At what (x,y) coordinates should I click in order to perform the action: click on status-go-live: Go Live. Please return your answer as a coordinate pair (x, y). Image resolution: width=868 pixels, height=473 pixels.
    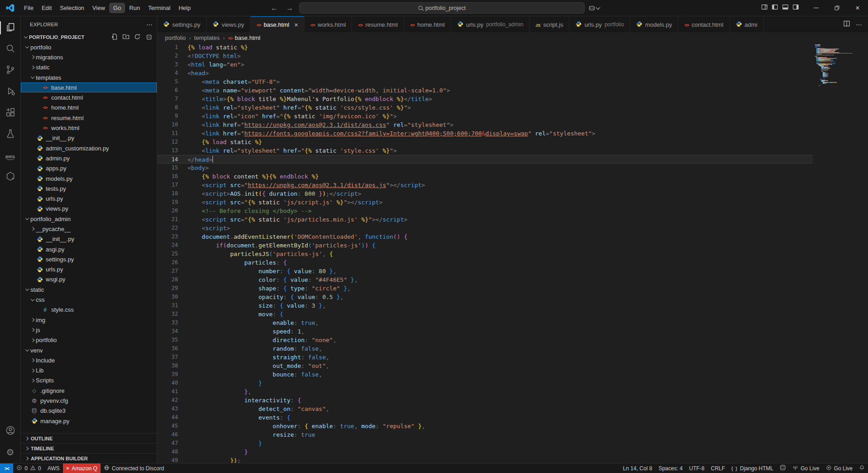
    Looking at the image, I should click on (839, 468).